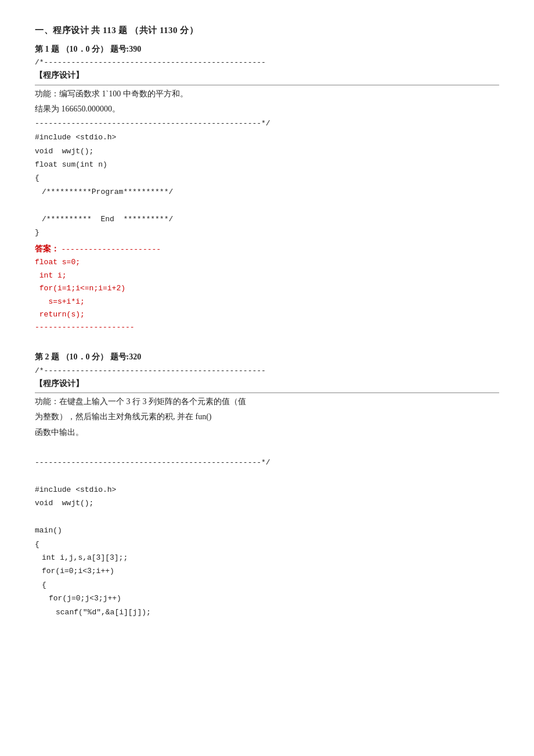  Describe the element at coordinates (47, 249) in the screenshot. I see `q1-answer-label: 答案：` at that location.